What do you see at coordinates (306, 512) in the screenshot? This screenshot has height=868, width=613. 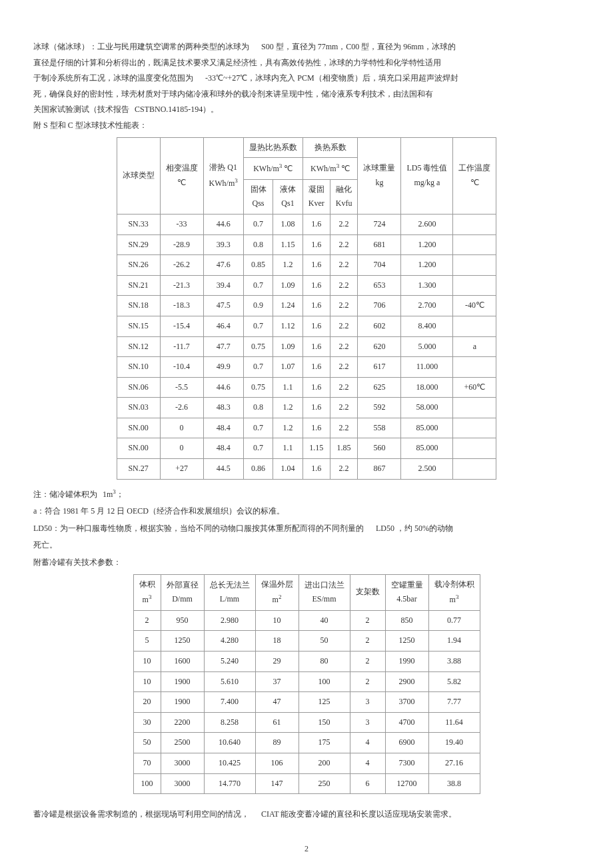 I see `note-oecd: a：符合 1981 年 5 月 12 日 OECD（经济合作和发展组织）会议的标…` at bounding box center [306, 512].